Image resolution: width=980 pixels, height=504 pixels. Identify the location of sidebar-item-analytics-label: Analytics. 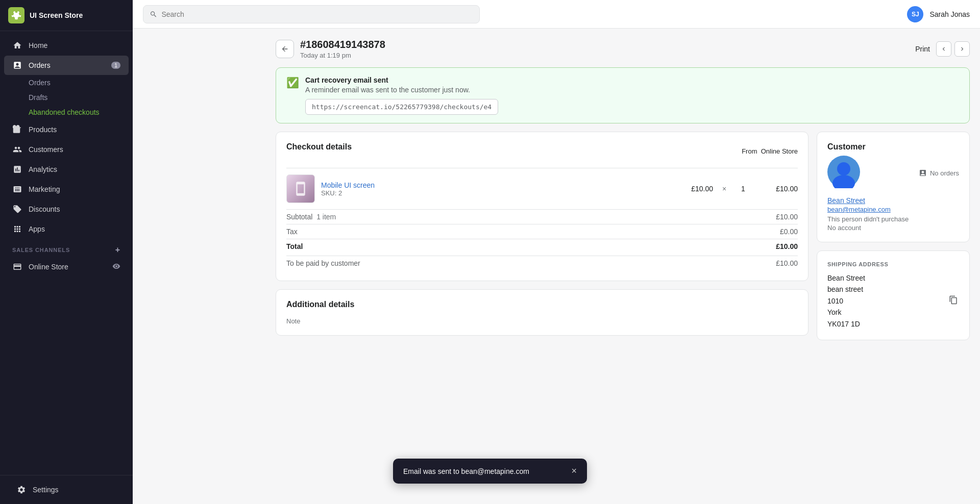
(43, 169).